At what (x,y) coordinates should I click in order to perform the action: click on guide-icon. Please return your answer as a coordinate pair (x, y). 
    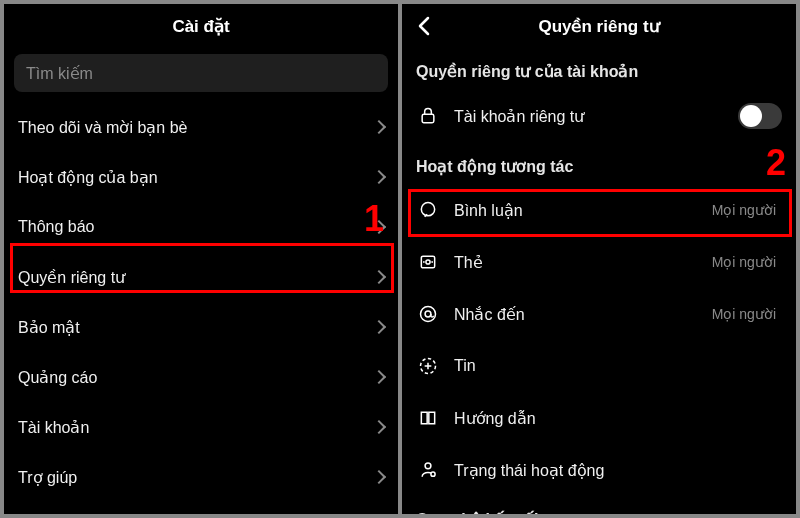
    Looking at the image, I should click on (428, 418).